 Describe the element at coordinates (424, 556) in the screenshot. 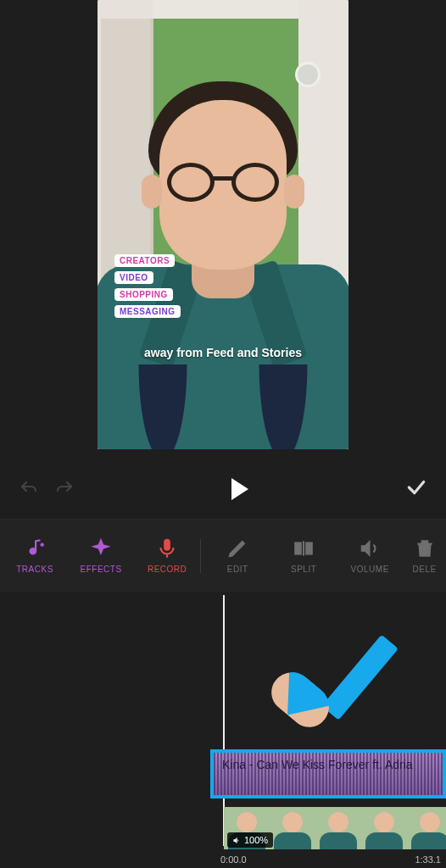

I see `tool-delete: DELE` at that location.